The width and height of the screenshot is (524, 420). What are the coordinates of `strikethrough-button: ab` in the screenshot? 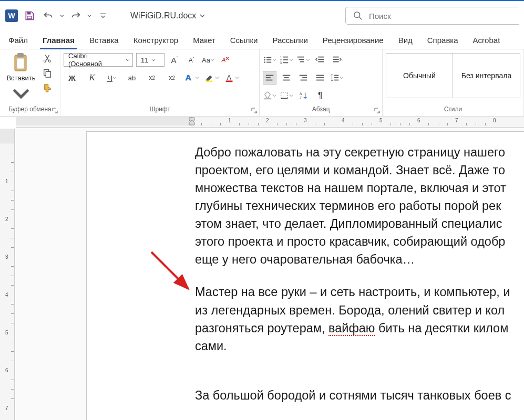 It's located at (132, 78).